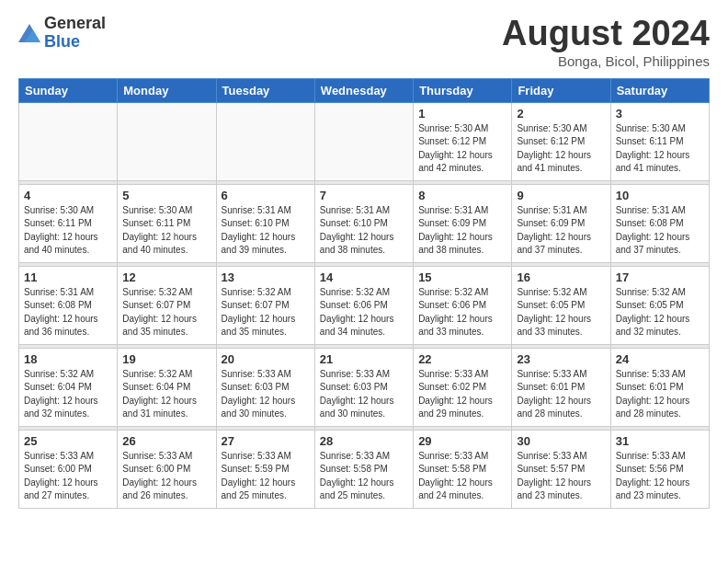 The image size is (728, 563). What do you see at coordinates (660, 142) in the screenshot?
I see `day-cell: 3Sunrise: 5:30 AMSunset: 6:11 PMDaylight…` at bounding box center [660, 142].